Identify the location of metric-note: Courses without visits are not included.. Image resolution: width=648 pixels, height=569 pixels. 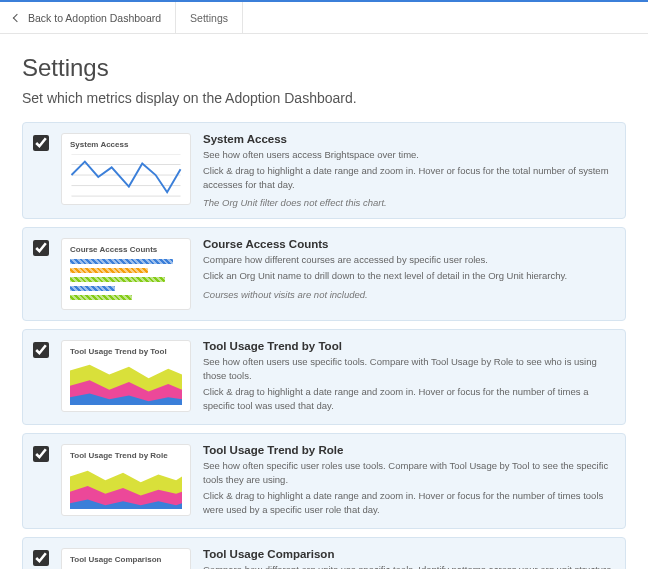
(408, 294).